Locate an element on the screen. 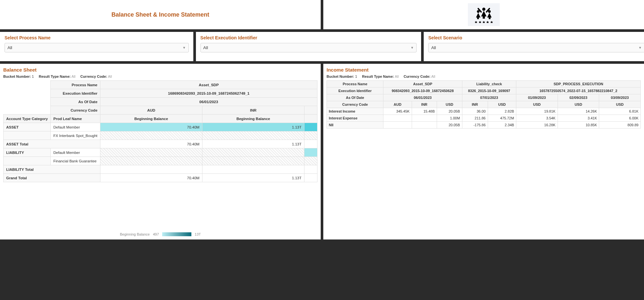 The image size is (644, 300). cell-val: 475.72M is located at coordinates (502, 118).